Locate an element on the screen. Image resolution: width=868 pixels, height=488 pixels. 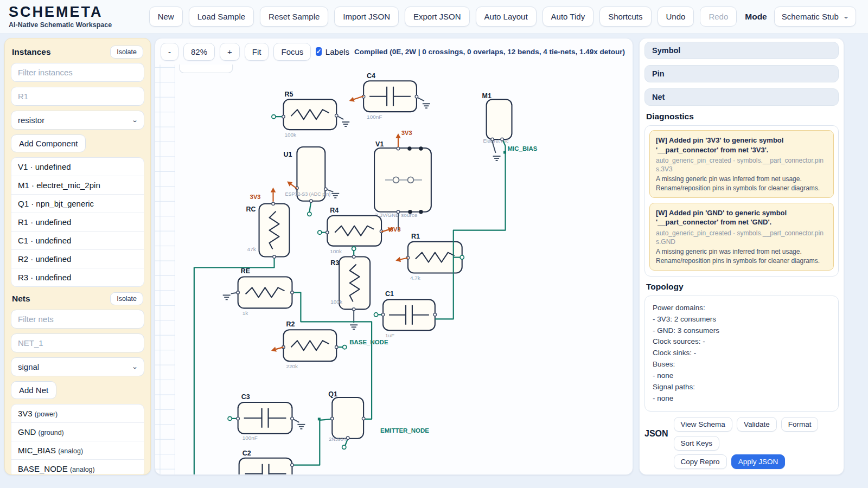
zoom-level-button: 82% is located at coordinates (199, 52).